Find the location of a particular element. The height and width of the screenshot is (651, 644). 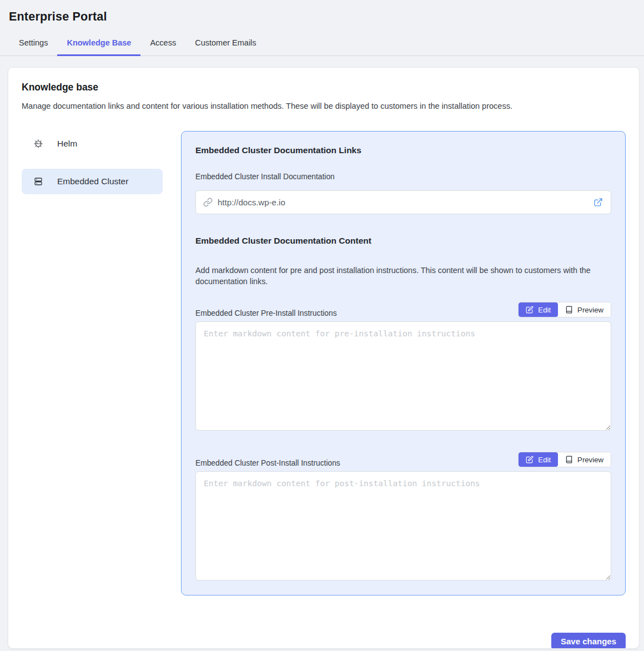

save-changes-button: Save changes is located at coordinates (588, 640).